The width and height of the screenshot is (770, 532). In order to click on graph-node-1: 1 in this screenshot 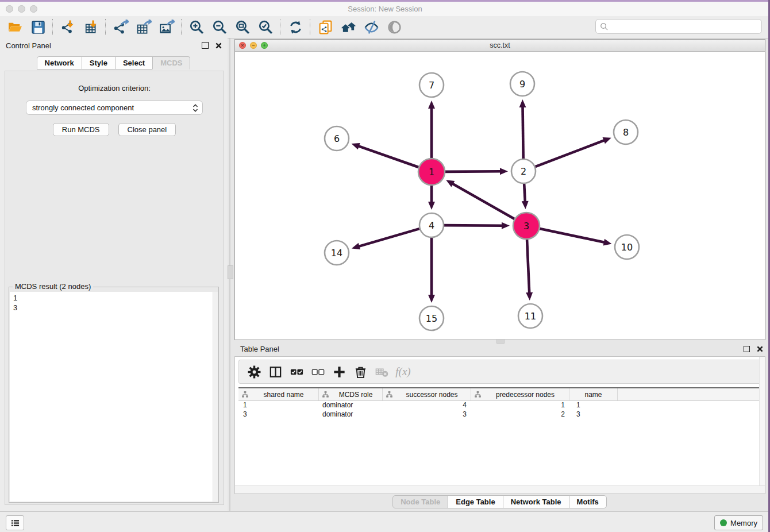, I will do `click(432, 172)`.